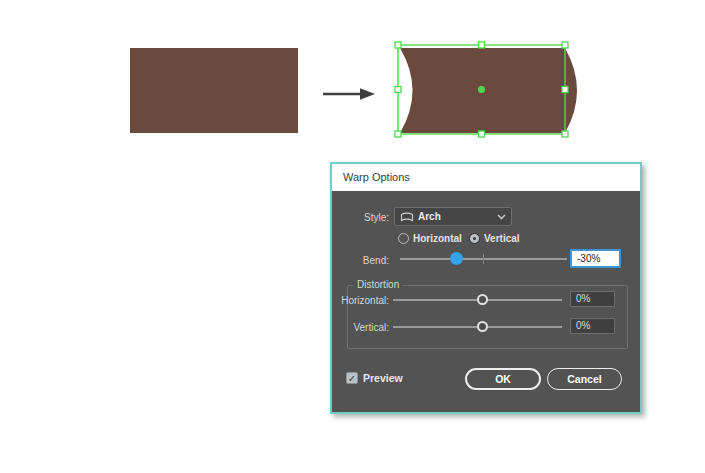 Image resolution: width=705 pixels, height=473 pixels. Describe the element at coordinates (352, 378) in the screenshot. I see `check-icon: ✓` at that location.